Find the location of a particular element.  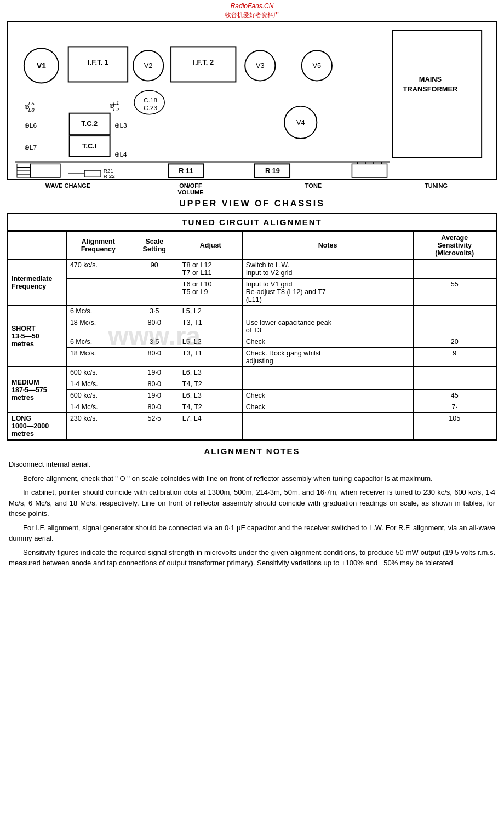

table-row: 18 Mc/s. 80·0 T3, T1 Use lower capacitan… is located at coordinates (252, 326).